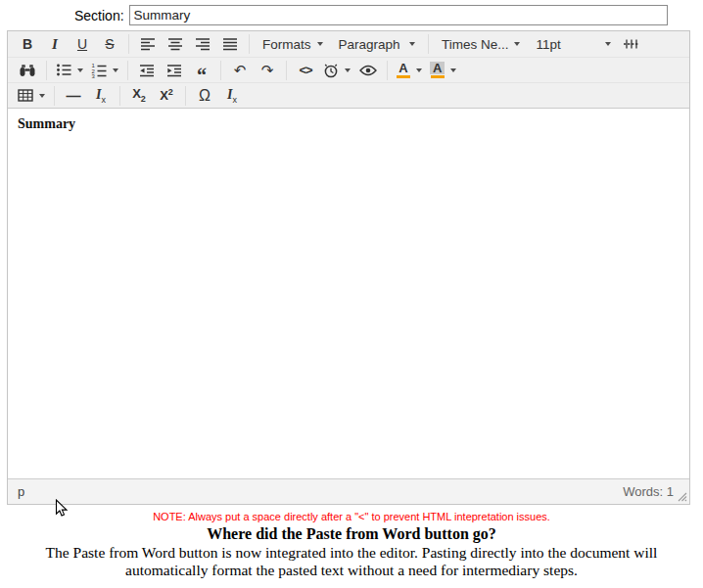 This screenshot has height=588, width=703. Describe the element at coordinates (352, 534) in the screenshot. I see `paste-heading: Where did the Paste from Word button go?` at that location.